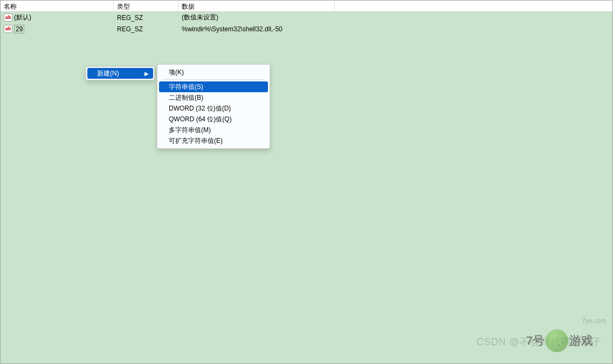 The height and width of the screenshot is (364, 613). I want to click on value-data: (数值未设置), so click(396, 17).